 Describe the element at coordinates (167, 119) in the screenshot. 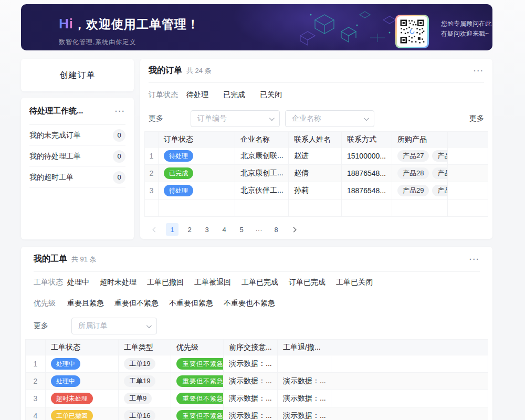

I see `more-filters-label: 更多` at that location.